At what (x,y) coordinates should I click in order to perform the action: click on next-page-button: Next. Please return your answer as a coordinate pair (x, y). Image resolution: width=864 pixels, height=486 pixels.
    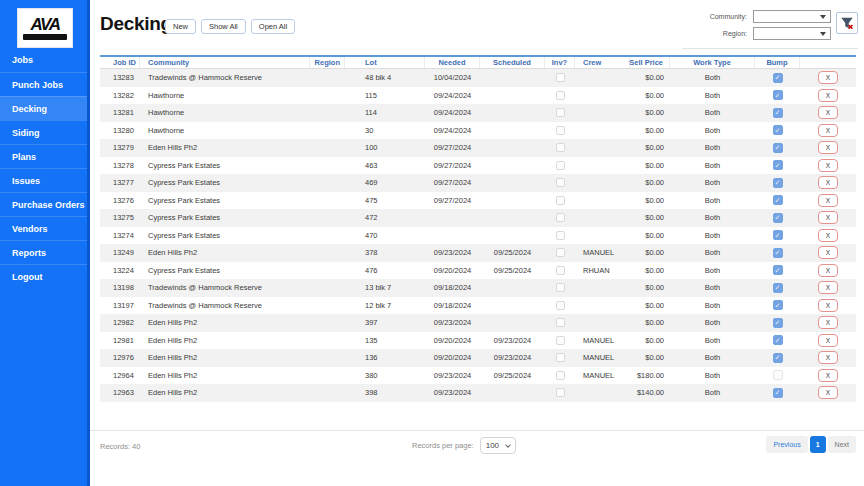
    Looking at the image, I should click on (842, 444).